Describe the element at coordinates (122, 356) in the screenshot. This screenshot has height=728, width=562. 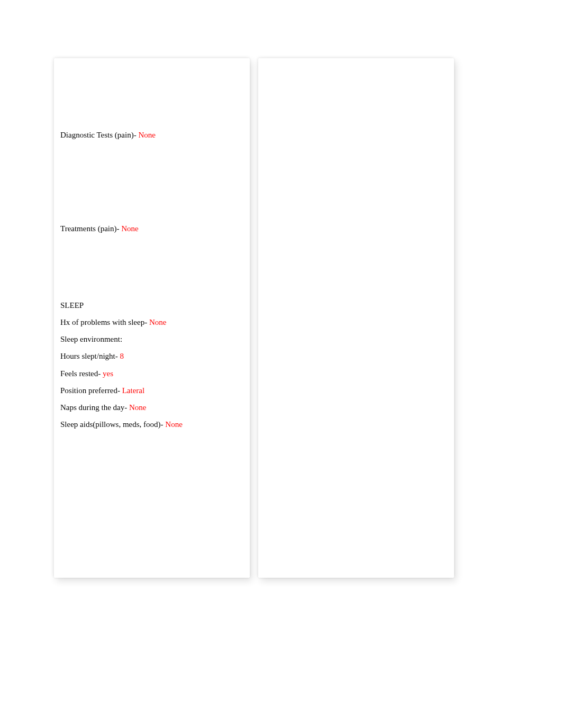
I see `hours-slept-value: 8` at that location.